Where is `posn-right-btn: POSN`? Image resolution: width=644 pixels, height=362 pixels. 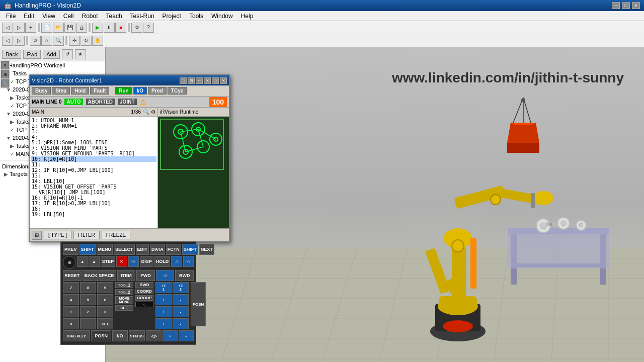
posn-right-btn: POSN is located at coordinates (198, 304).